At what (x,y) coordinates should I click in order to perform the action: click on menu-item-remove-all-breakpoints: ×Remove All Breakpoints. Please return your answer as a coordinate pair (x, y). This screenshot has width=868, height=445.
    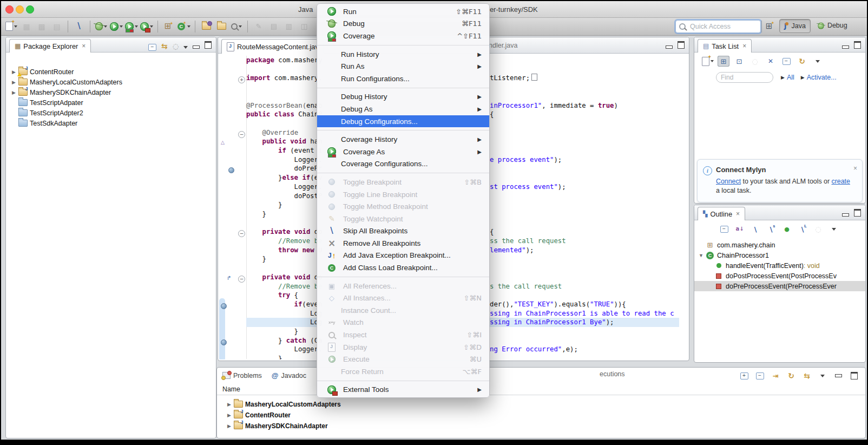
    Looking at the image, I should click on (403, 244).